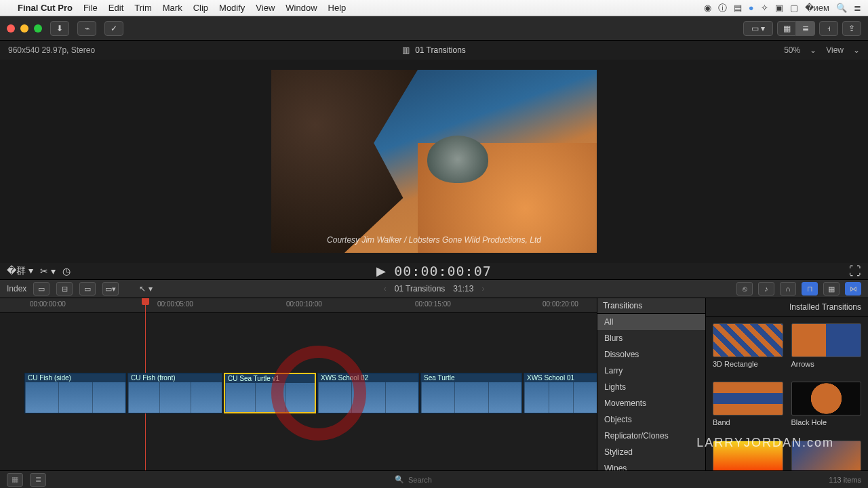 Image resolution: width=868 pixels, height=488 pixels. What do you see at coordinates (817, 8) in the screenshot?
I see `status-wifi-icon: �ием` at bounding box center [817, 8].